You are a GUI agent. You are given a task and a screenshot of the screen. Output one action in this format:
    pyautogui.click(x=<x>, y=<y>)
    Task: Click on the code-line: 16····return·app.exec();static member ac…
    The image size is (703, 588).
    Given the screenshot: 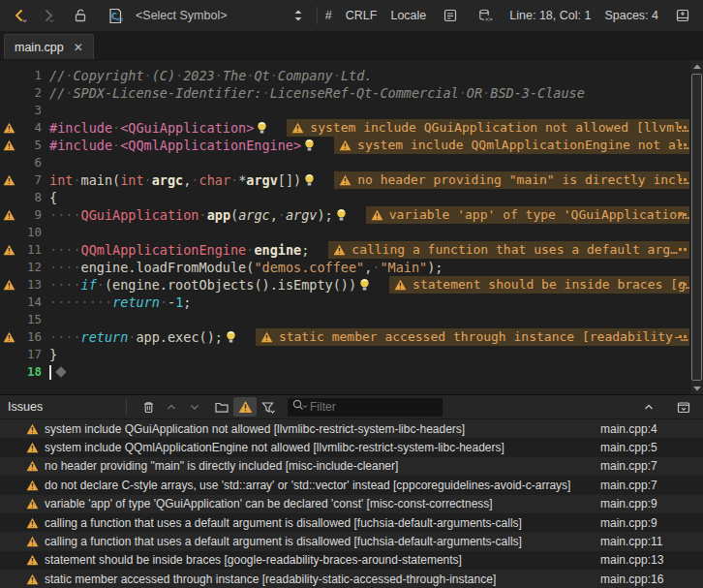 What is the action you would take?
    pyautogui.click(x=345, y=337)
    